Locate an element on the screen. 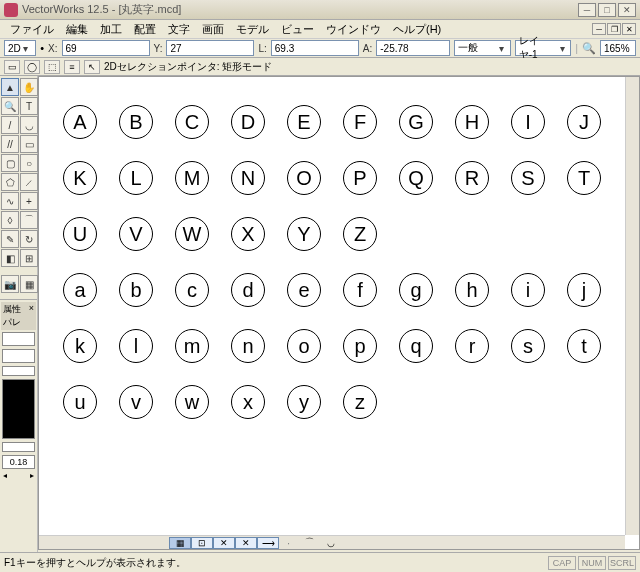 The height and width of the screenshot is (572, 640). maximize-button: □ is located at coordinates (607, 10).